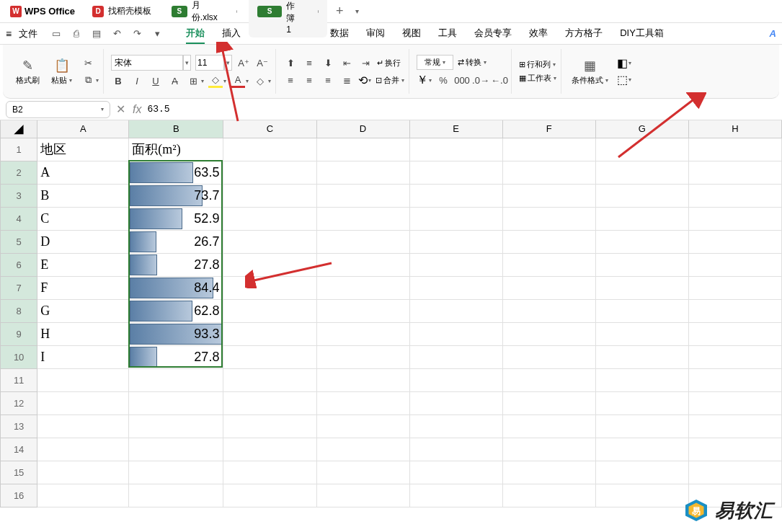 The width and height of the screenshot is (782, 532). I want to click on col-head-C: C, so click(270, 129).